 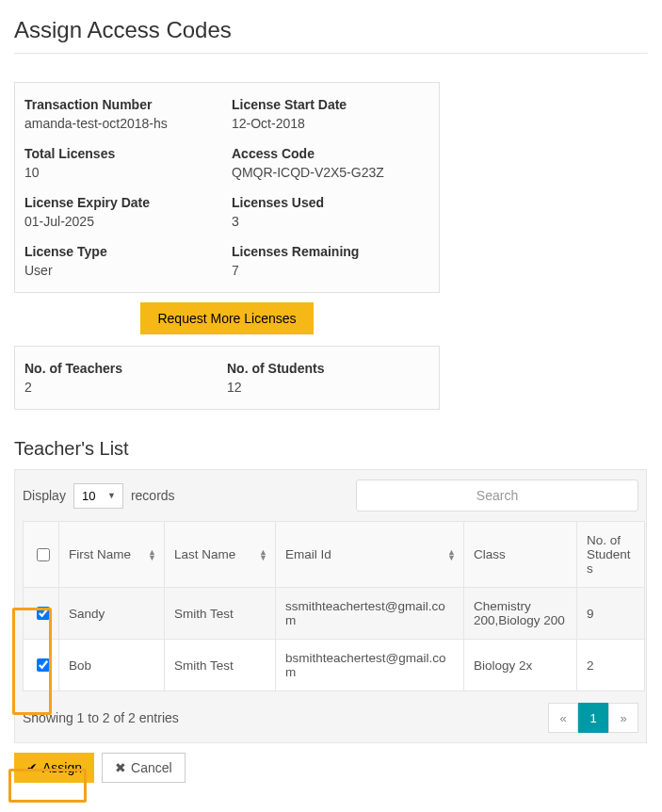 I want to click on header-checkbox-cell, so click(x=41, y=555).